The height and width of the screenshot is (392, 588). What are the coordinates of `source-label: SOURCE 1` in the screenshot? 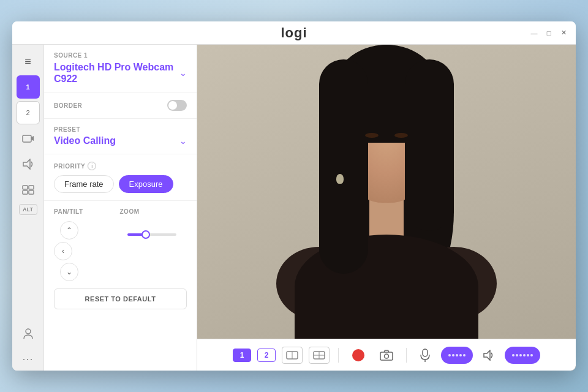 It's located at (120, 55).